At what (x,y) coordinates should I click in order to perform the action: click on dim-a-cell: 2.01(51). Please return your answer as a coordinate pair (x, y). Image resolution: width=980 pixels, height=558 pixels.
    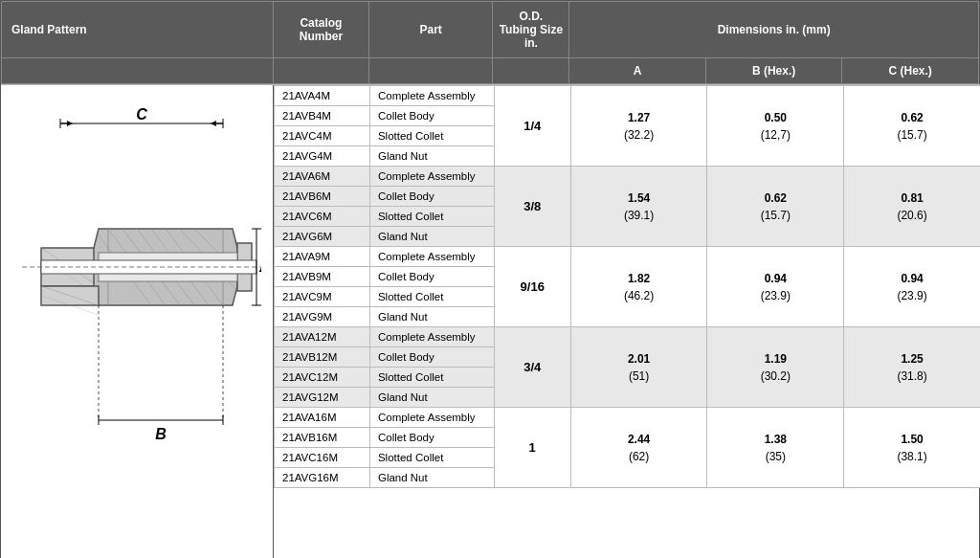
    Looking at the image, I should click on (639, 368).